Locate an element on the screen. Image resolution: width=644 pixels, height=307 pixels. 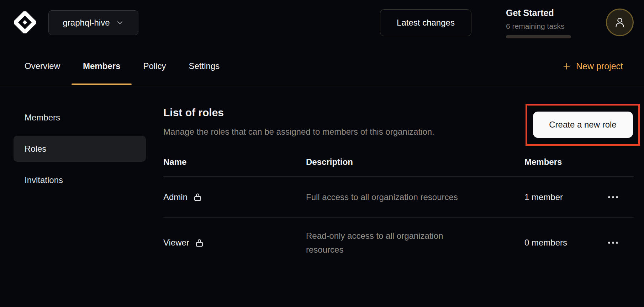
get-started-remaining-tasks: 6 remaining tasks is located at coordinates (535, 26).